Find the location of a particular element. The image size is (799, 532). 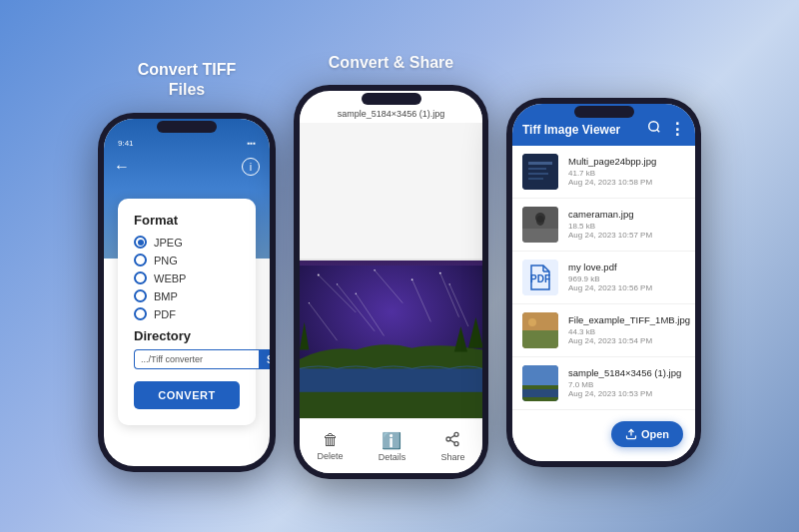

file-info-3: my love.pdf 969.9 kB Aug 24, 2023 10:56 … is located at coordinates (627, 277).